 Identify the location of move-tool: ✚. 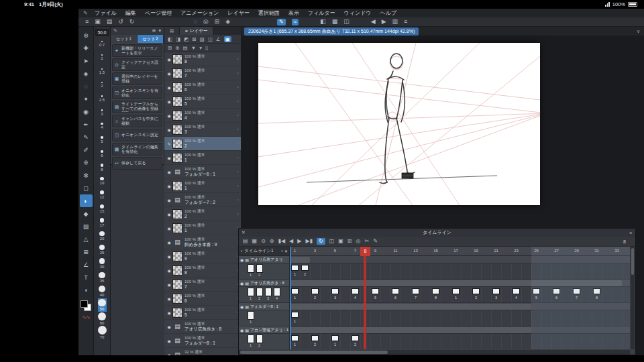
(86, 48).